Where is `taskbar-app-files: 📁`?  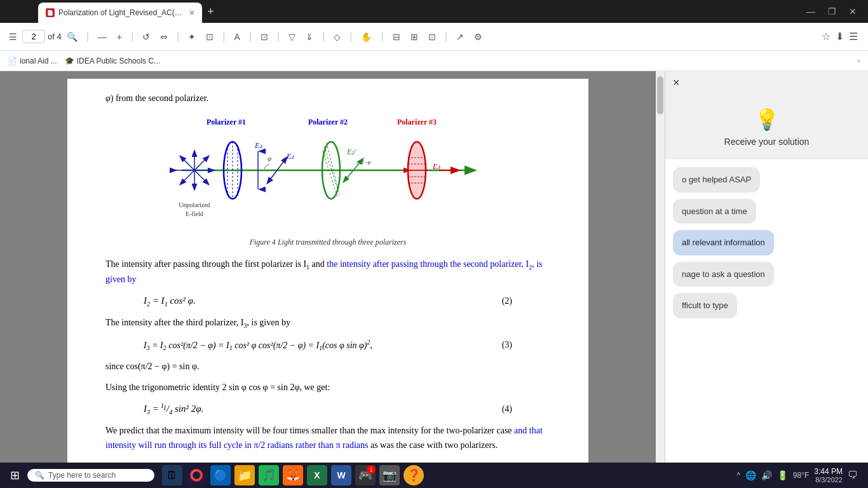
taskbar-app-files: 📁 is located at coordinates (245, 475).